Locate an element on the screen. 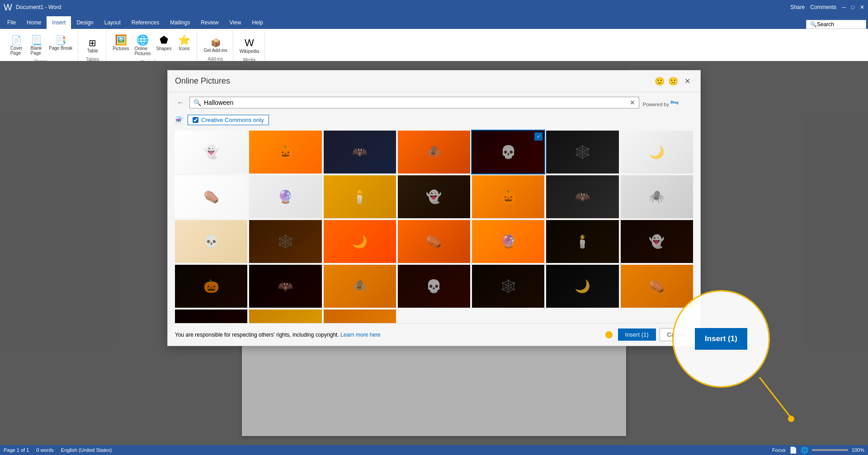 The width and height of the screenshot is (868, 455). image-item-17: 🌙 is located at coordinates (360, 241).